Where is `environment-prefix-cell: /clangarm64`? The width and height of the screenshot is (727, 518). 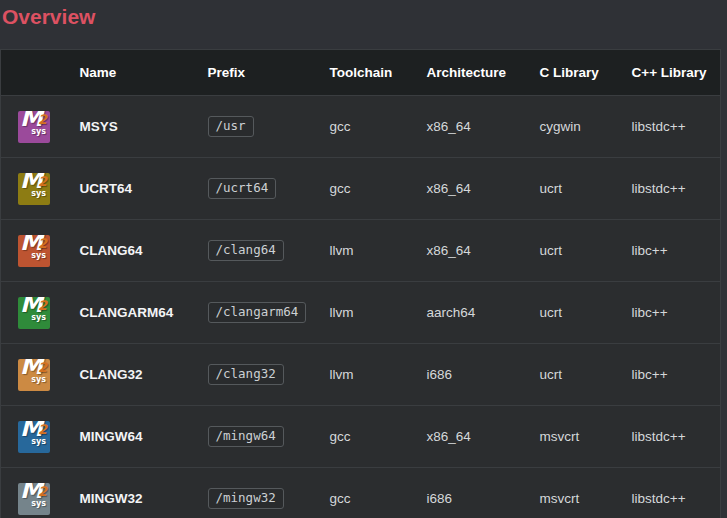 environment-prefix-cell: /clangarm64 is located at coordinates (253, 313).